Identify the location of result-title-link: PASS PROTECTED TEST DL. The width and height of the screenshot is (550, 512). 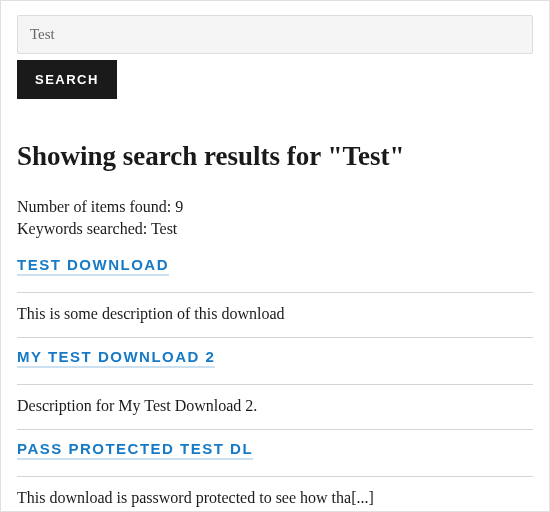
(135, 450).